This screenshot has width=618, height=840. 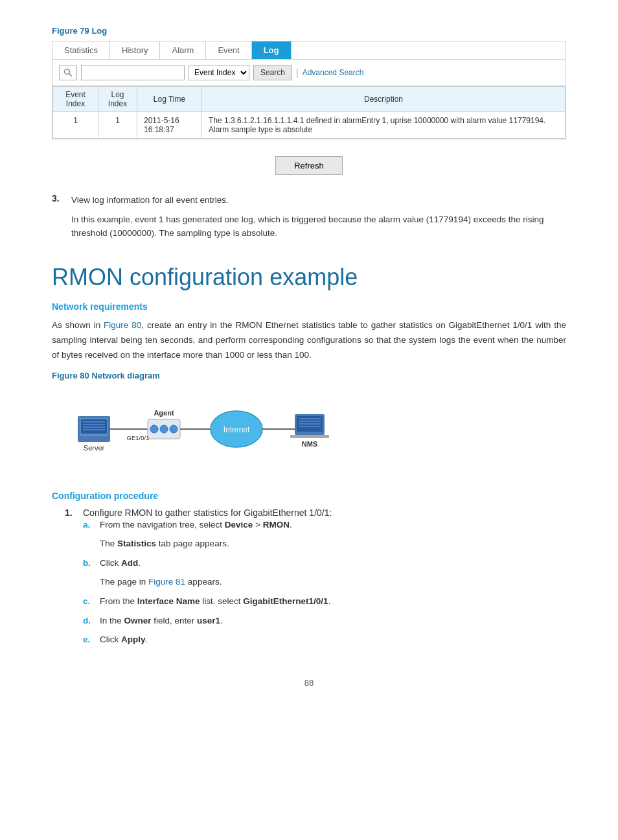 I want to click on section-title: RMON configuration example, so click(x=309, y=277).